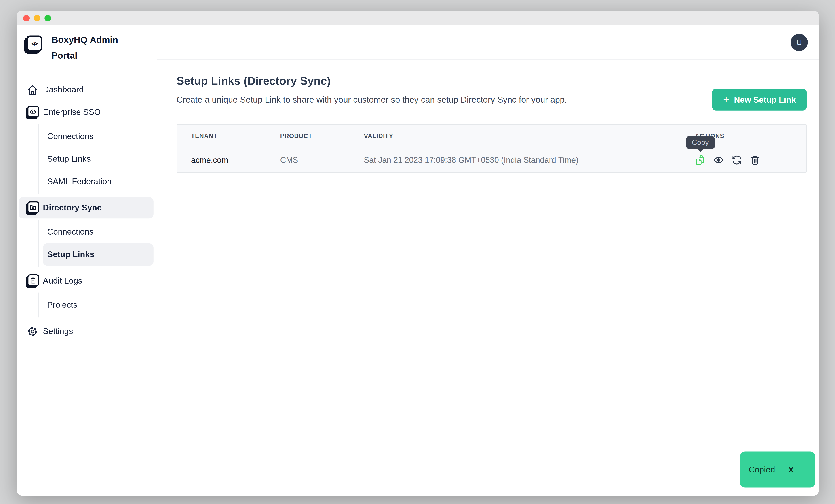  What do you see at coordinates (322, 160) in the screenshot?
I see `cell-product: CMS` at bounding box center [322, 160].